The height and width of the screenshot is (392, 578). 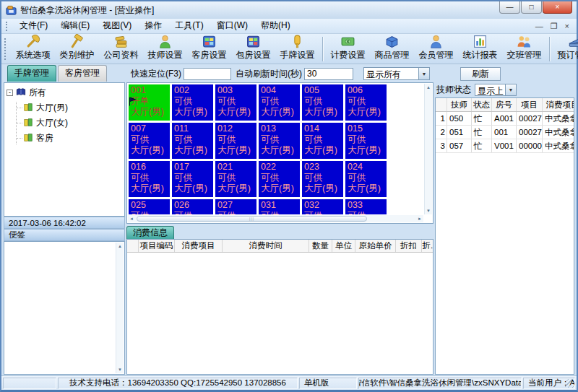 I want to click on refresh-button: 刷新, so click(x=480, y=74).